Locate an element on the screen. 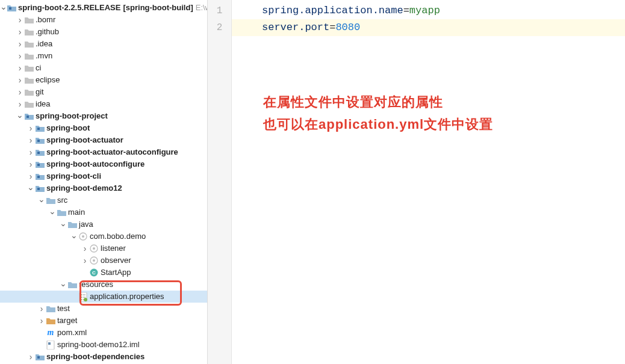 The image size is (625, 364). tree-row: ›observer is located at coordinates (104, 261).